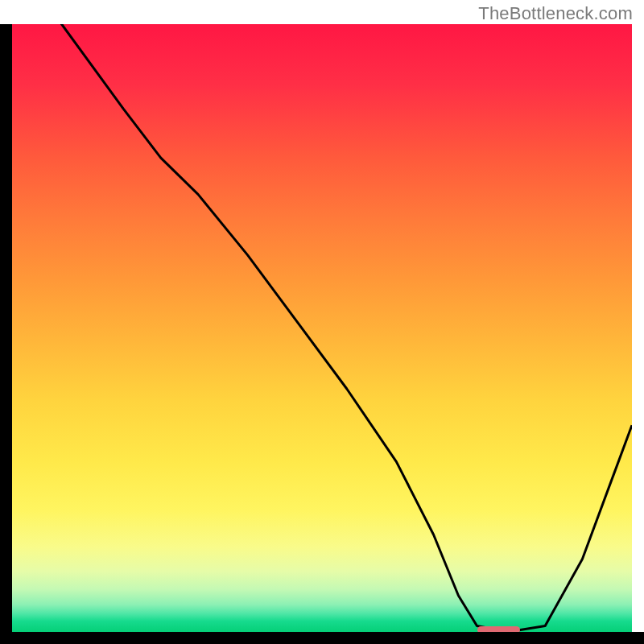 The width and height of the screenshot is (644, 644). I want to click on watermark-text: TheBottleneck.com, so click(555, 14).